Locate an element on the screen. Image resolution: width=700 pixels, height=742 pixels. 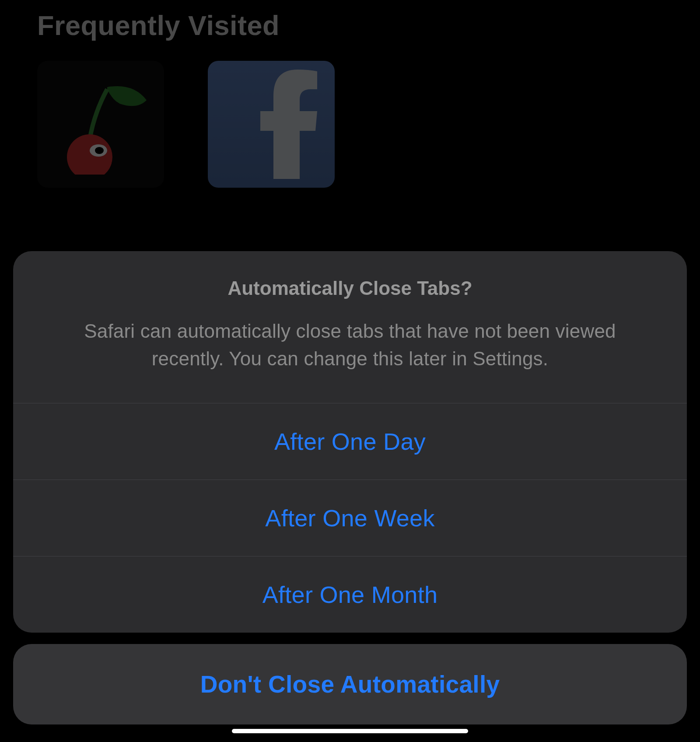
cherry-icon is located at coordinates (98, 122).